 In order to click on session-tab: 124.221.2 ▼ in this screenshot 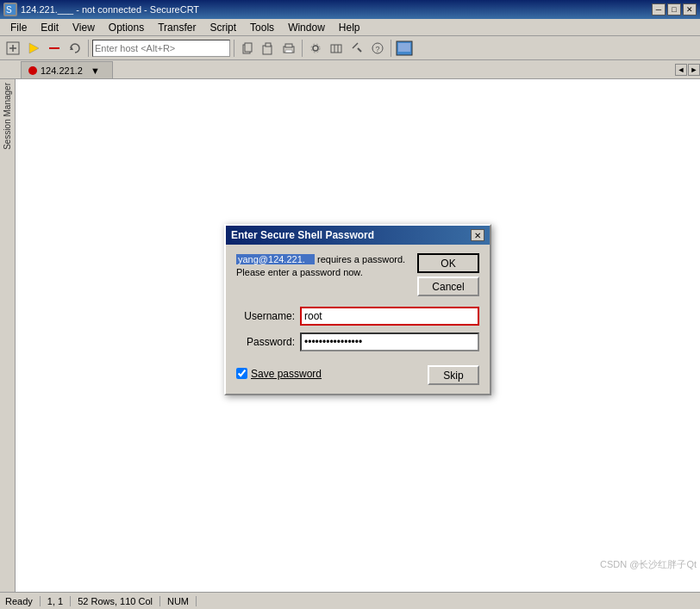, I will do `click(67, 70)`.